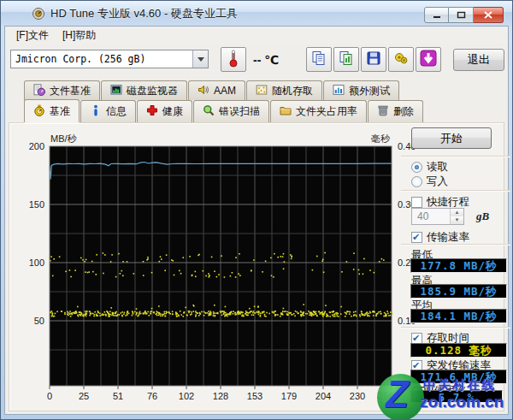 Image resolution: width=513 pixels, height=420 pixels. What do you see at coordinates (458, 316) in the screenshot?
I see `avg-value-lcd: 184.1 MB/秒` at bounding box center [458, 316].